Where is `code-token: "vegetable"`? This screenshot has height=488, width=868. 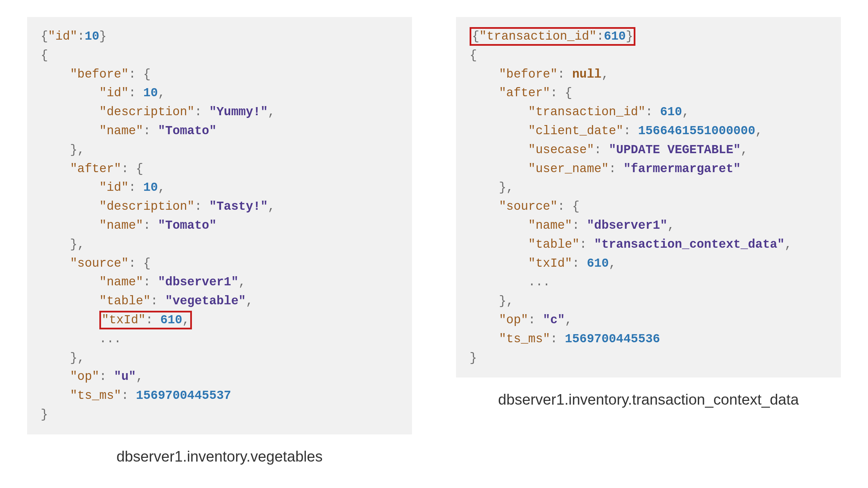 code-token: "vegetable" is located at coordinates (205, 301).